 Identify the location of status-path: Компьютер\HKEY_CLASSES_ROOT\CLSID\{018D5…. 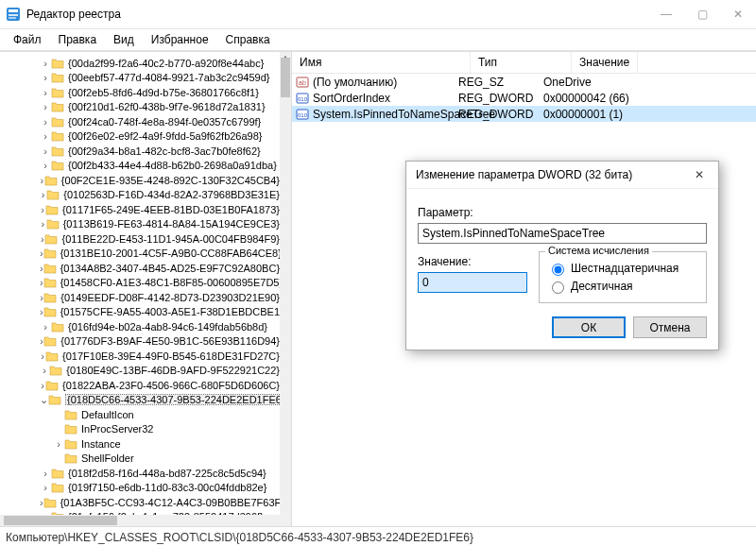
(240, 537).